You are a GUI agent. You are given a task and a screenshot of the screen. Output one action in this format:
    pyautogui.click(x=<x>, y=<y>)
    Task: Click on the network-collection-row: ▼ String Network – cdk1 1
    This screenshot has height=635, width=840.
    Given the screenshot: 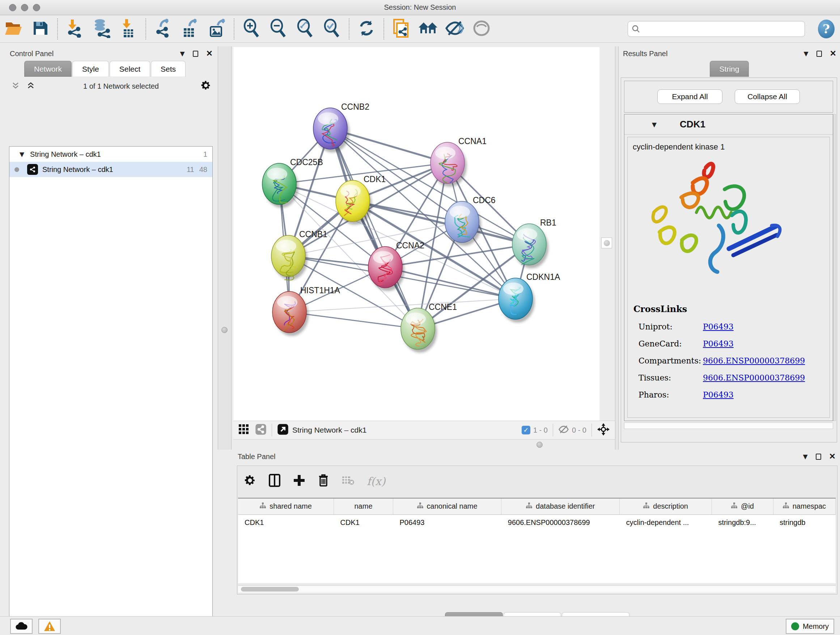 What is the action you would take?
    pyautogui.click(x=111, y=154)
    